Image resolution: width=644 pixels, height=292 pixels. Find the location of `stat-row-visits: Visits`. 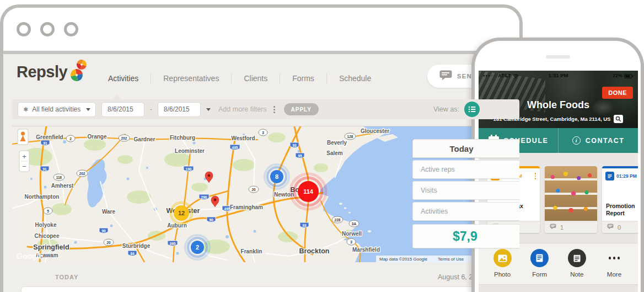

stat-row-visits: Visits is located at coordinates (468, 190).